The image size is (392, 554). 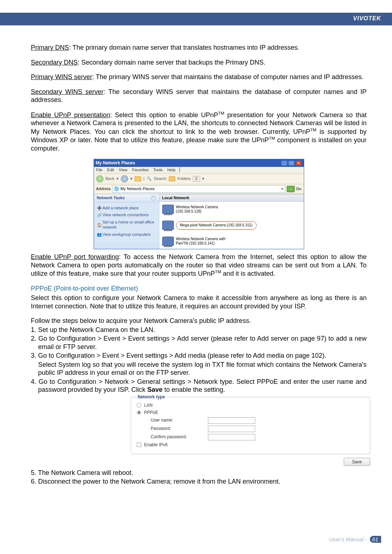 What do you see at coordinates (54, 62) in the screenshot?
I see `secondary-dns-label: Secondary DNS` at bounding box center [54, 62].